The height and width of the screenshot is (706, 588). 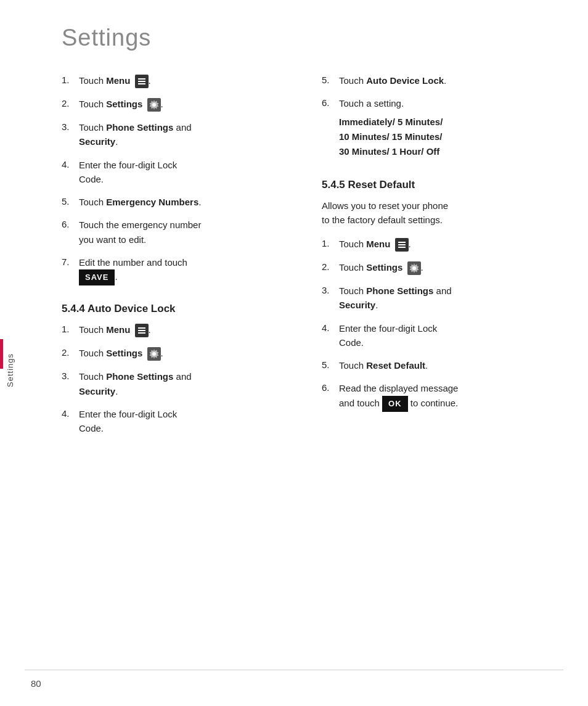 I want to click on reset-step-6: 6. Read the displayed messageand touch O…, so click(x=439, y=396).